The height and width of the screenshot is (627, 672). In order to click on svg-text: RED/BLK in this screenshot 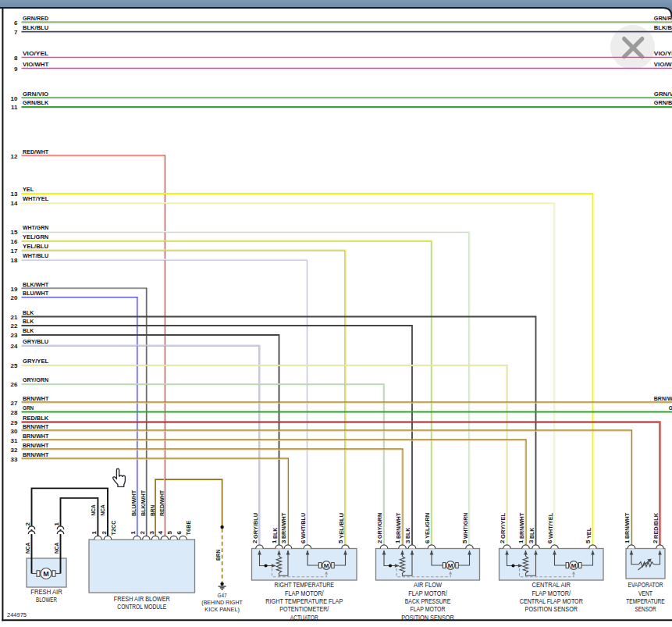, I will do `click(656, 526)`.